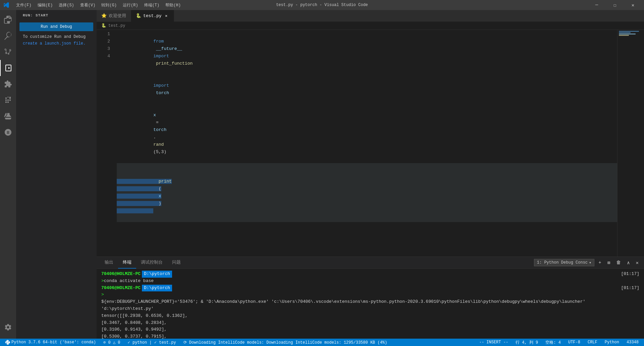  What do you see at coordinates (130, 5) in the screenshot?
I see `menu-run: 运行(R)` at bounding box center [130, 5].